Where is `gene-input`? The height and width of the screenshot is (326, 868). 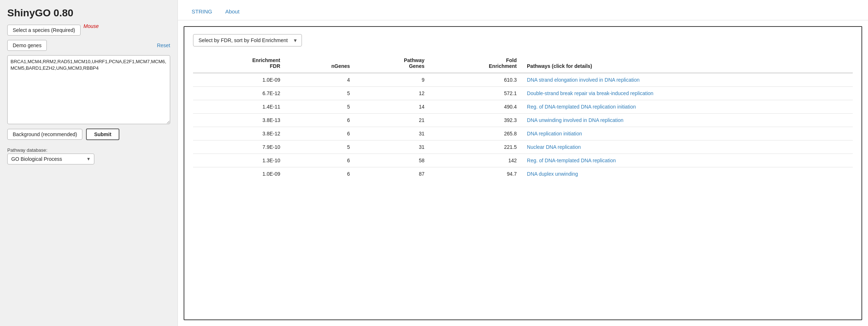 gene-input is located at coordinates (89, 90).